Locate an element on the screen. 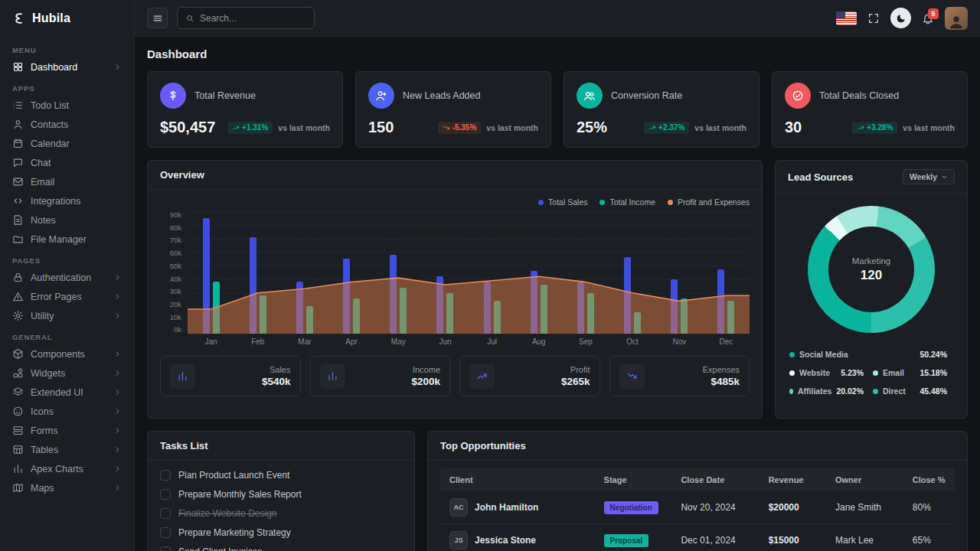  revenue: $15000 is located at coordinates (793, 537).